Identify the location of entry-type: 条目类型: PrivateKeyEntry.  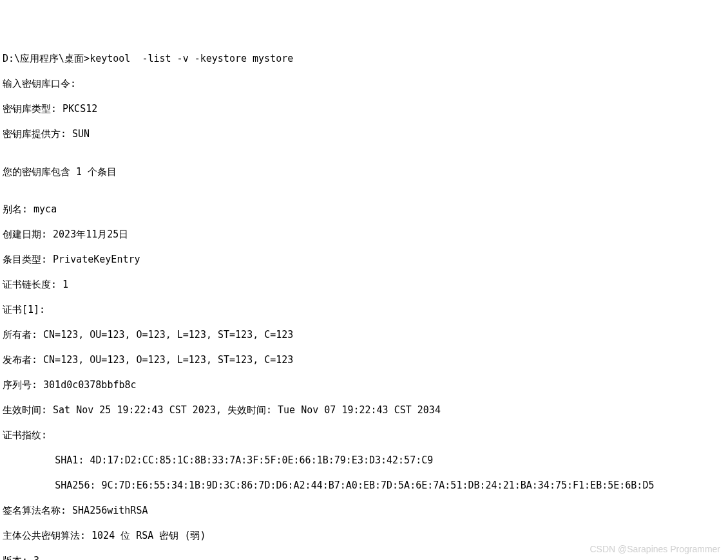
(364, 260).